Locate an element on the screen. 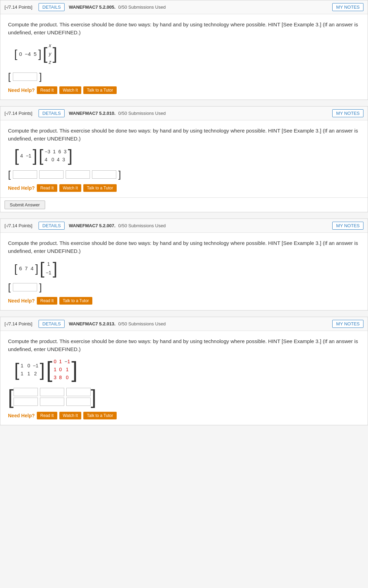 The image size is (368, 588). left-bracket-2: [ is located at coordinates (17, 156).